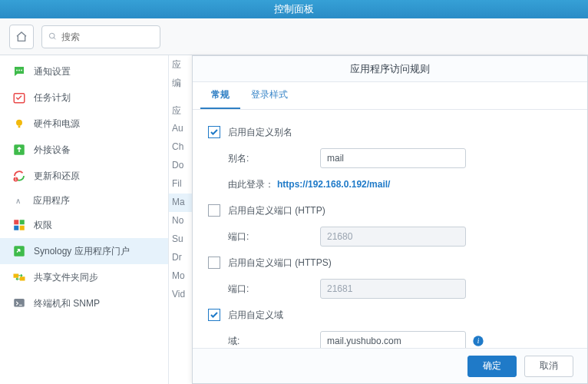 Image resolution: width=588 pixels, height=384 pixels. Describe the element at coordinates (390, 69) in the screenshot. I see `dialog-title: 应用程序访问规则` at that location.